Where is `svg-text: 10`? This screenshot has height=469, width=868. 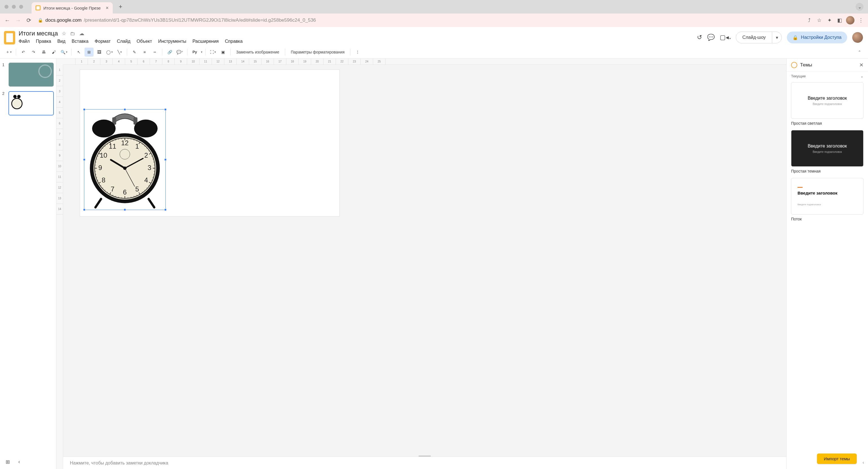
svg-text: 10 is located at coordinates (104, 155).